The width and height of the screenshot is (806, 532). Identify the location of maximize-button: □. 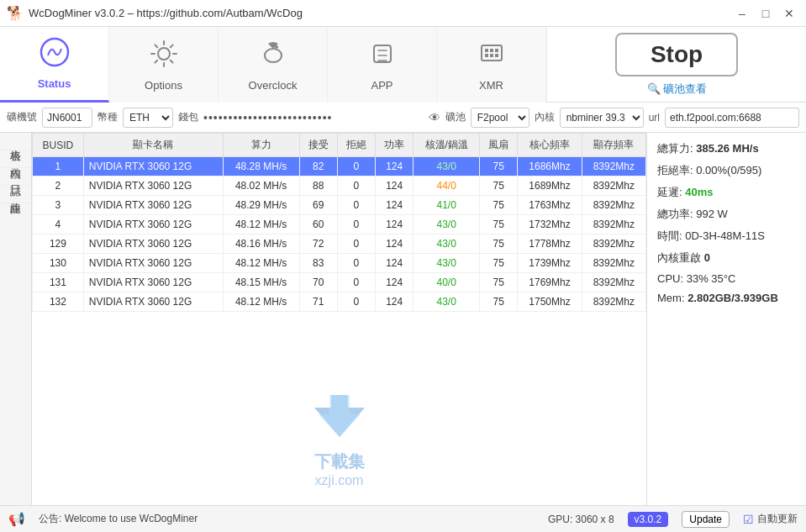
(766, 13).